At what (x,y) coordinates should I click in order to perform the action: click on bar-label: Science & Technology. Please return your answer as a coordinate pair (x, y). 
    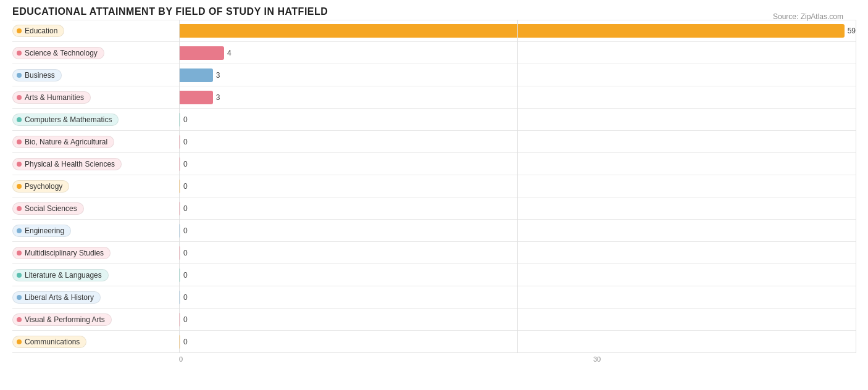
    Looking at the image, I should click on (61, 53).